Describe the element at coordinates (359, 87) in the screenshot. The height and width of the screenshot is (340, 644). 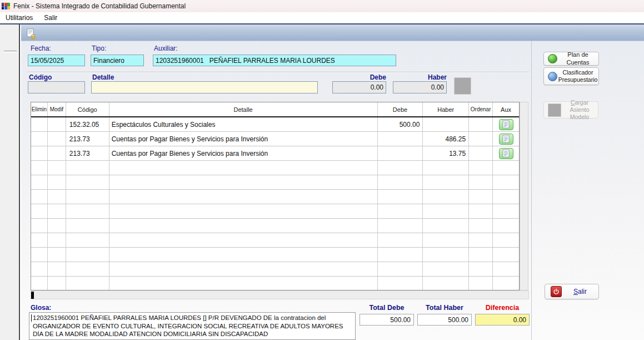
I see `debe-input: 0.00` at that location.